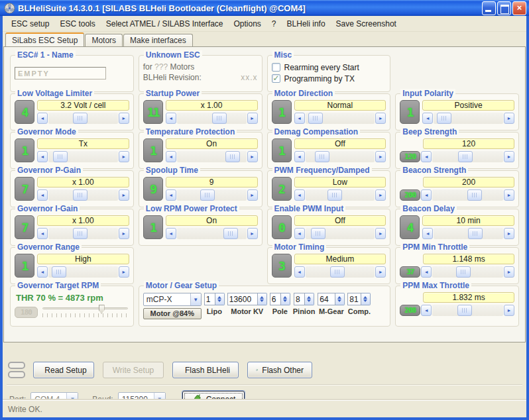 This screenshot has width=529, height=420. Describe the element at coordinates (103, 40) in the screenshot. I see `tab-motors: Motors` at that location.